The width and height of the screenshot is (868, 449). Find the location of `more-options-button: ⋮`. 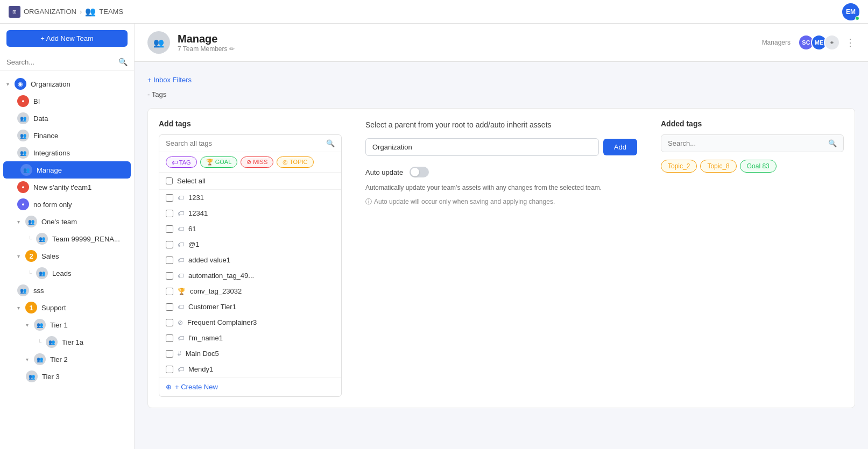

more-options-button: ⋮ is located at coordinates (850, 42).